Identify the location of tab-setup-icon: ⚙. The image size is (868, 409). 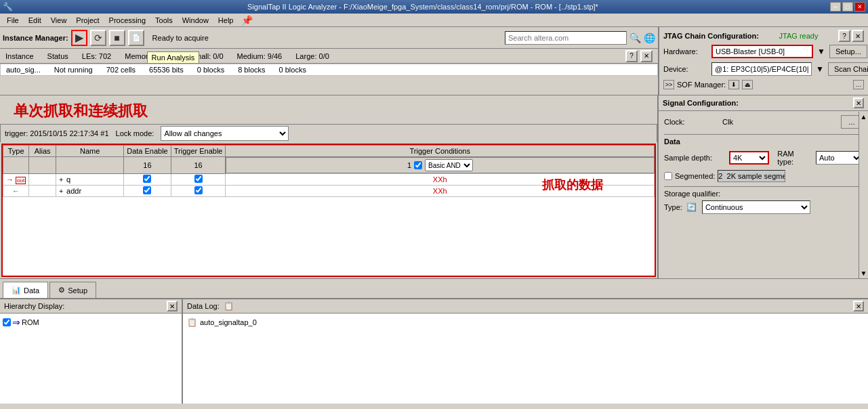
(62, 290).